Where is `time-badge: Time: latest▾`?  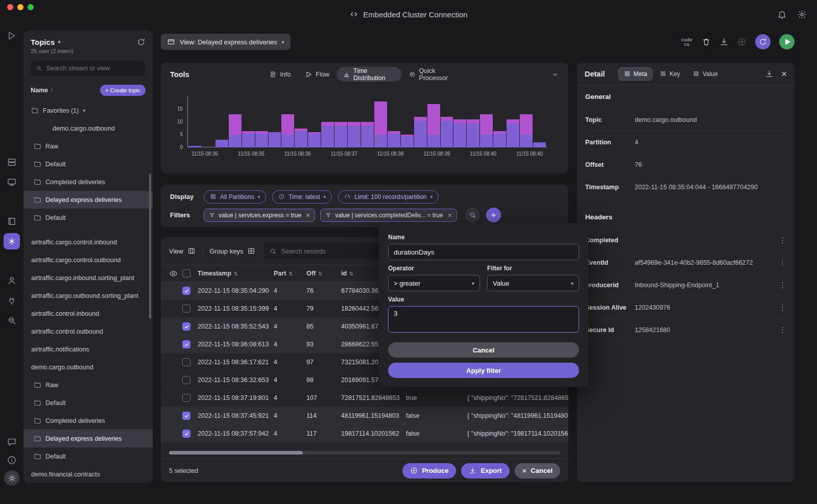
time-badge: Time: latest▾ is located at coordinates (302, 197).